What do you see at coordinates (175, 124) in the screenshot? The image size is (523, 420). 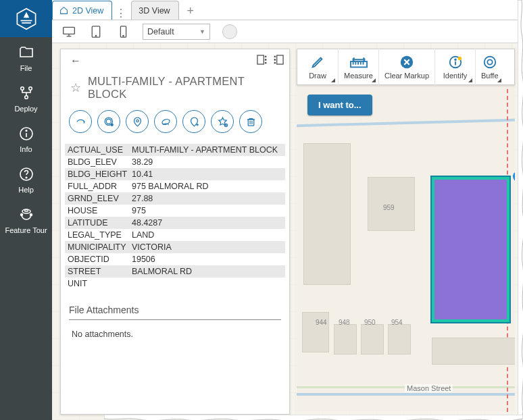 I see `feature-tools: i` at bounding box center [175, 124].